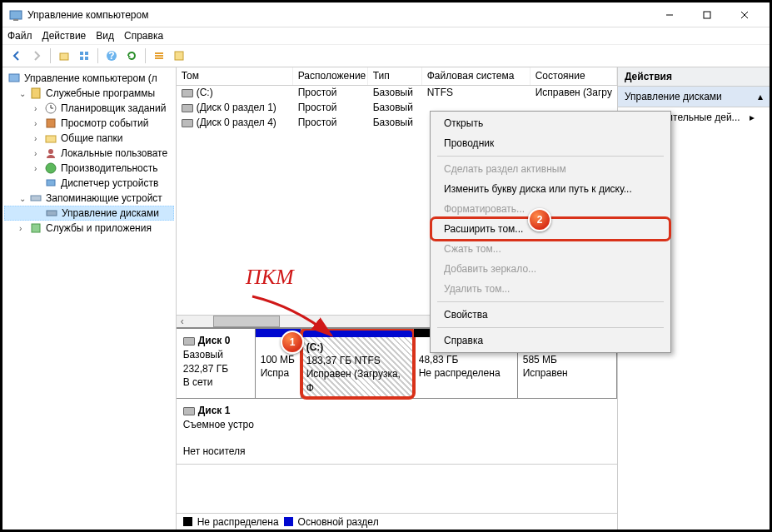 The height and width of the screenshot is (532, 772). What do you see at coordinates (89, 138) in the screenshot?
I see `tree-sharedfolders: ›Общие папки` at bounding box center [89, 138].